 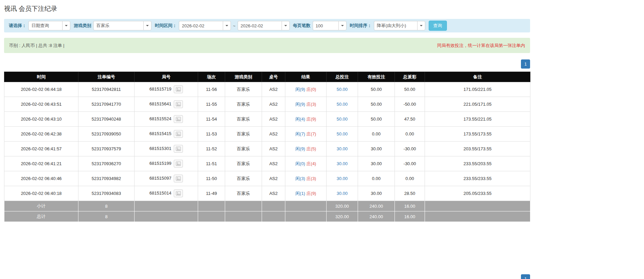 What do you see at coordinates (41, 119) in the screenshot?
I see `bet-time: 2026-02-02 06:43:10` at bounding box center [41, 119].